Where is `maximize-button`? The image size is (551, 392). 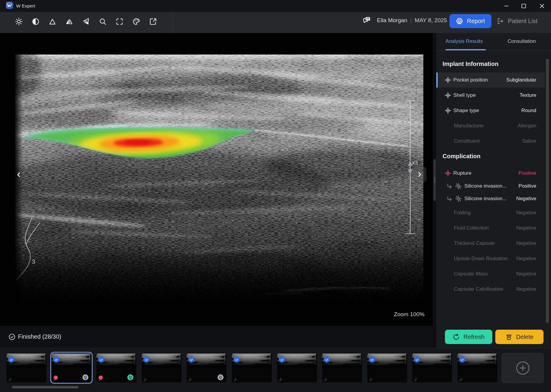 maximize-button is located at coordinates (524, 6).